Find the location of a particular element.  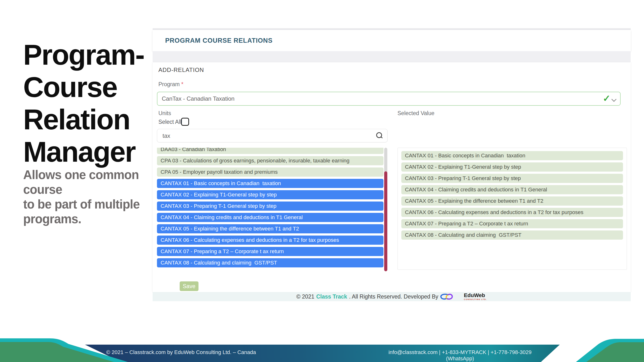

unit-option: DAA03 - Canadian Taxation is located at coordinates (270, 151).